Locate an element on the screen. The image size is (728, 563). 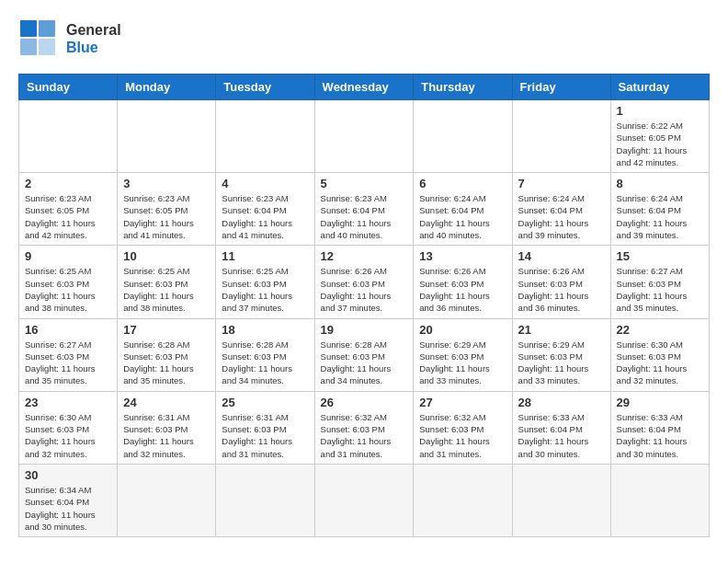
calendar-cell: 28Sunrise: 6:33 AM Sunset: 6:04 PM Dayli… is located at coordinates (561, 427).